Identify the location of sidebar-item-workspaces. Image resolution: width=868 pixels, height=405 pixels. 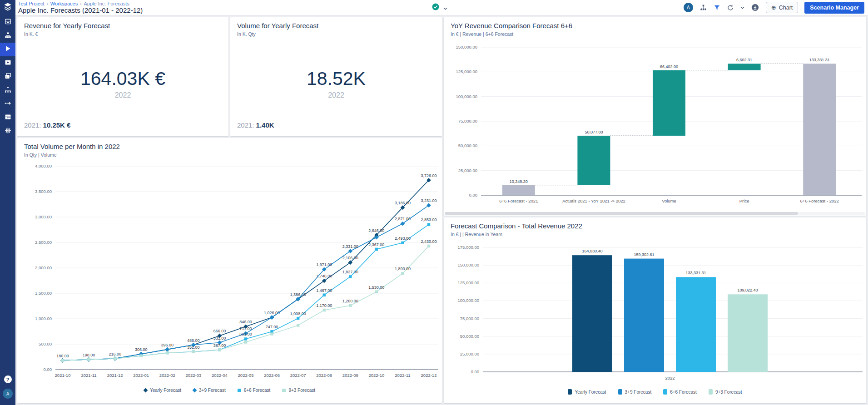
(8, 77).